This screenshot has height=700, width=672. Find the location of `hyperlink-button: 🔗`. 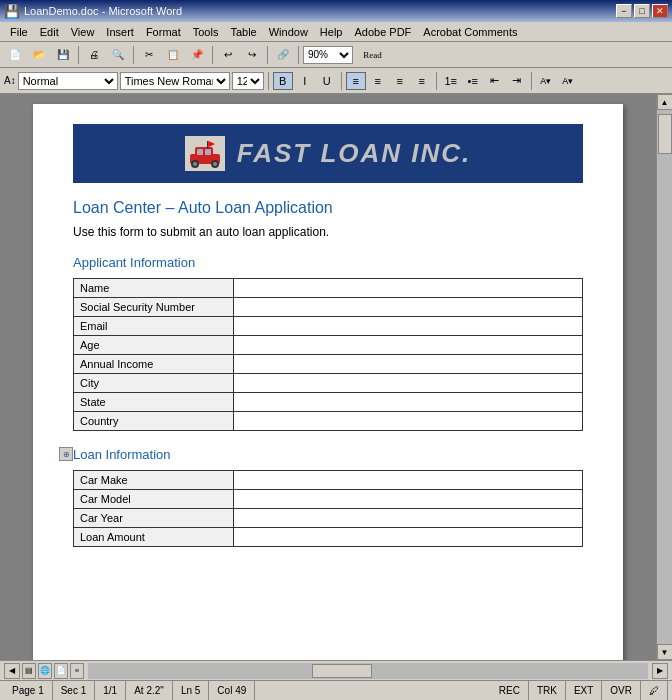

hyperlink-button: 🔗 is located at coordinates (283, 55).